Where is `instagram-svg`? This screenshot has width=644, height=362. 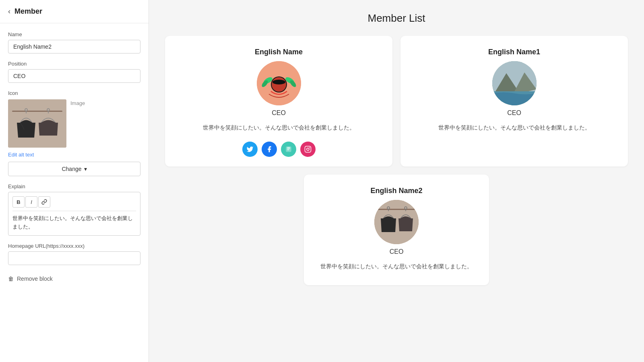 instagram-svg is located at coordinates (308, 149).